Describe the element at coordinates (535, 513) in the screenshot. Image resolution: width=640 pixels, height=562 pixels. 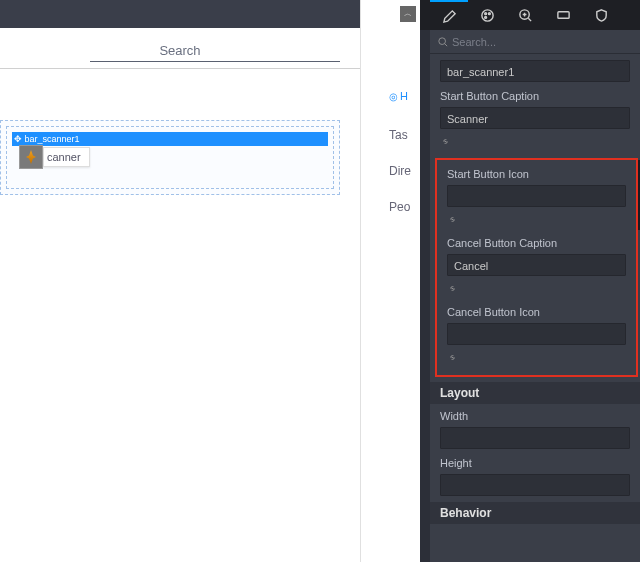
I see `section-behavior: Behavior` at that location.